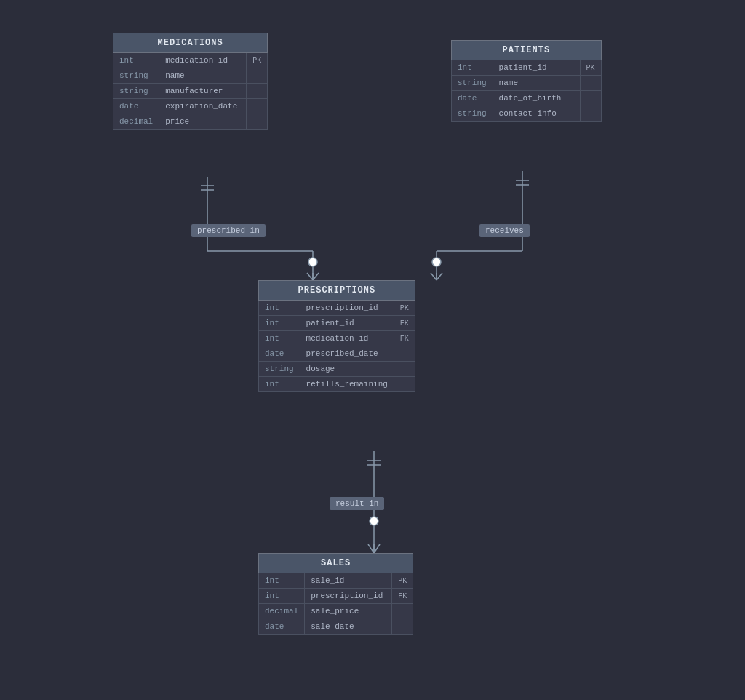 The height and width of the screenshot is (700, 745). I want to click on field-name: sale_id, so click(348, 581).